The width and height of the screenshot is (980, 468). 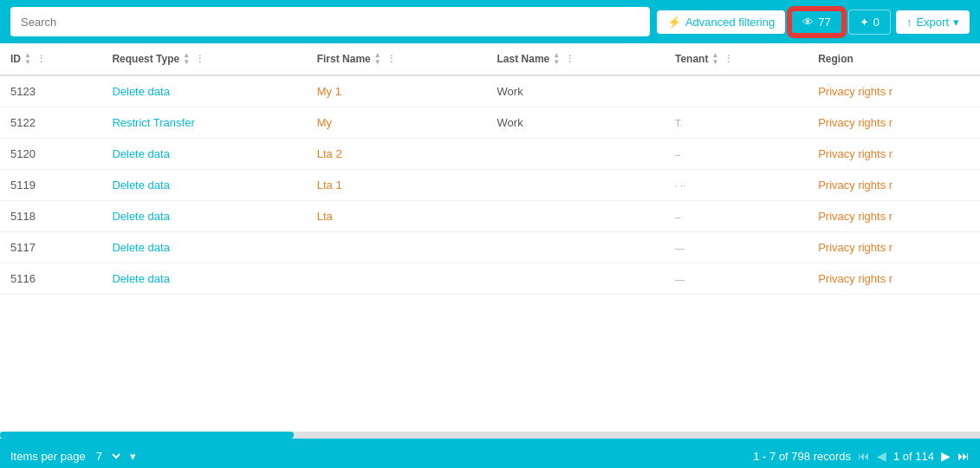 I want to click on cell-id: 5116, so click(x=50, y=279).